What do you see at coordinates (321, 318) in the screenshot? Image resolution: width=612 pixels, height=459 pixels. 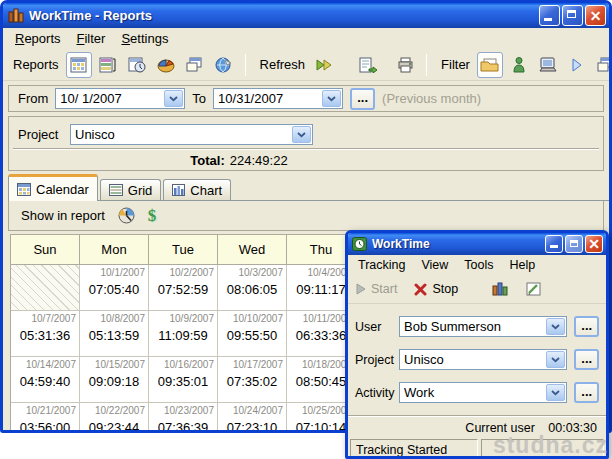 I see `cell-date: 10/11/2007` at bounding box center [321, 318].